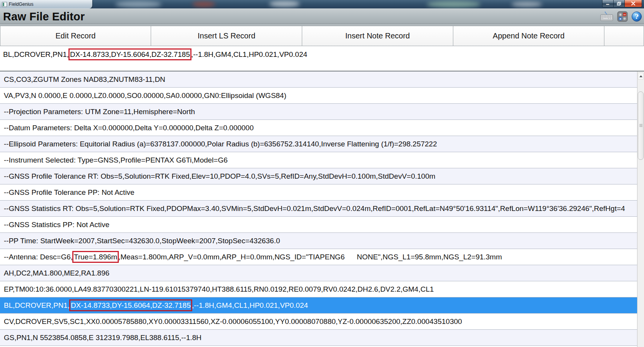  I want to click on record-row: --GNSS Profile Tolerance PP: Not Active, so click(318, 193).